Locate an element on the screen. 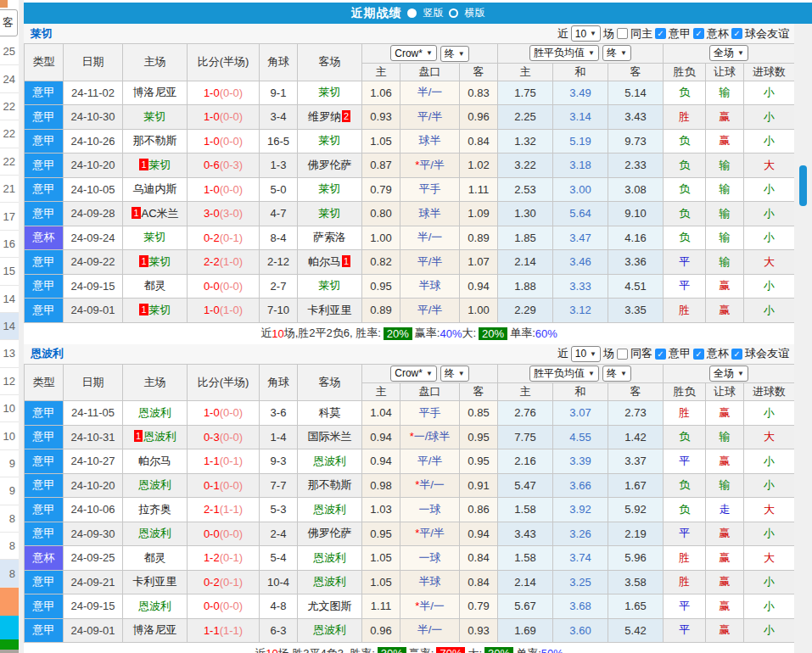 This screenshot has height=653, width=812. scrollbar-track is located at coordinates (803, 338).